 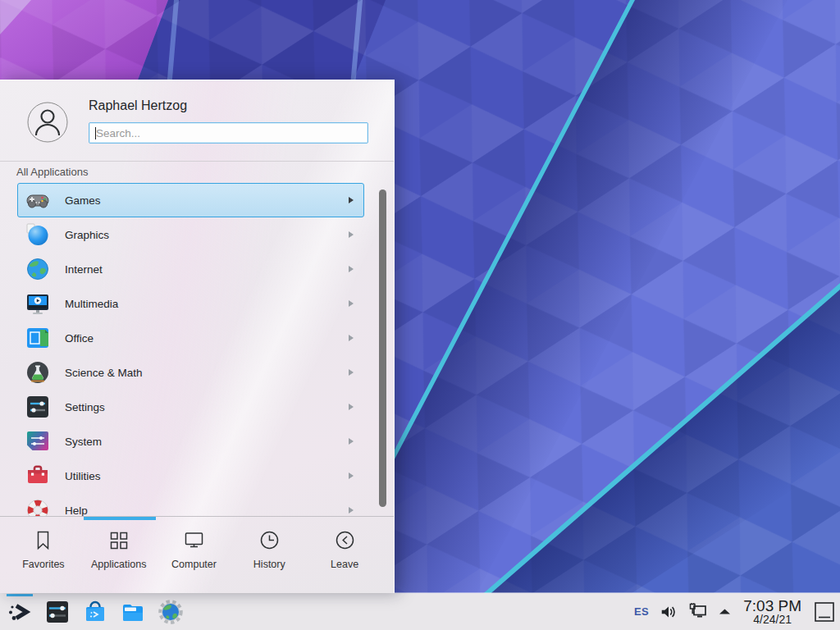 What do you see at coordinates (345, 564) in the screenshot?
I see `tab-label: Leave` at bounding box center [345, 564].